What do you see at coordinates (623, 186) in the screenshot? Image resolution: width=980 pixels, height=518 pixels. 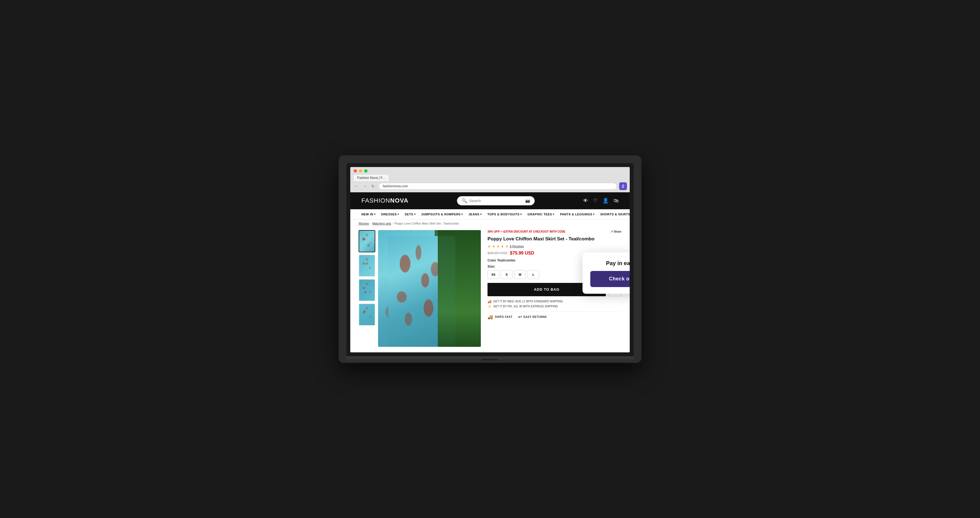 I see `extension-button: Z` at bounding box center [623, 186].